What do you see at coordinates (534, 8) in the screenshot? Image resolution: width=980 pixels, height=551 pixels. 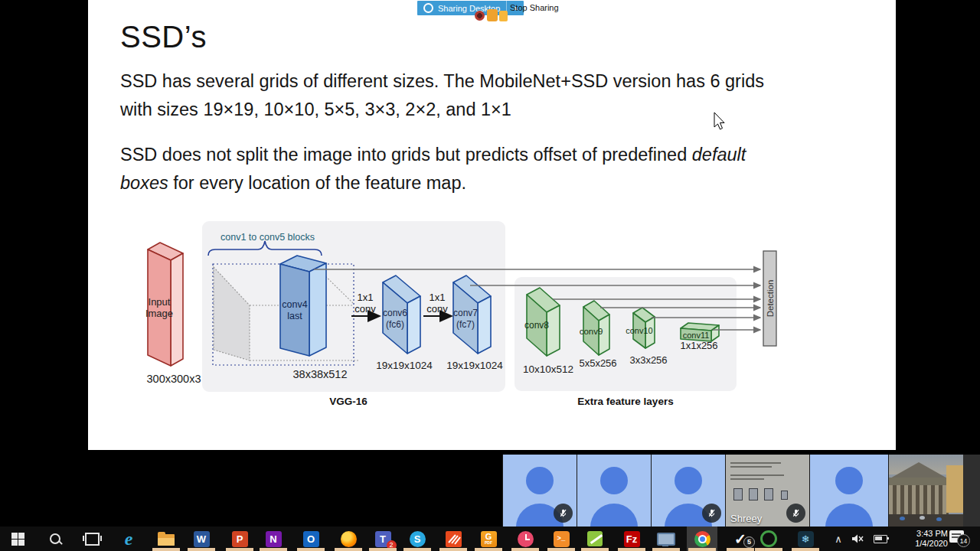 I see `stop-sharing-button: Stop Sharing` at bounding box center [534, 8].